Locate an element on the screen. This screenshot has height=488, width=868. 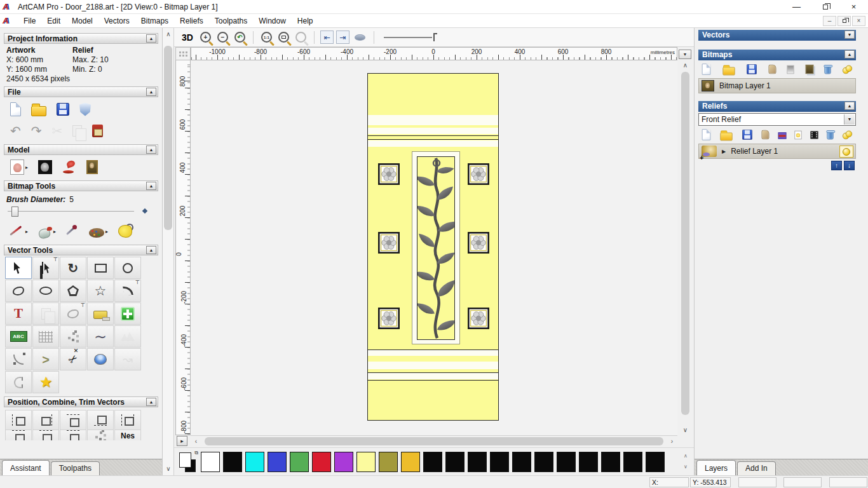
paint-bucket-icon: ▸ is located at coordinates (47, 231).